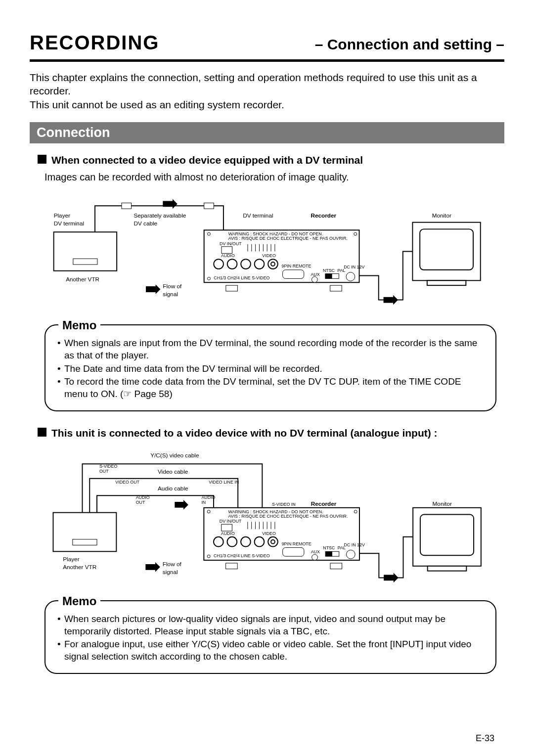  I want to click on fig1-dv-terminal-label: DV terminal, so click(258, 216).